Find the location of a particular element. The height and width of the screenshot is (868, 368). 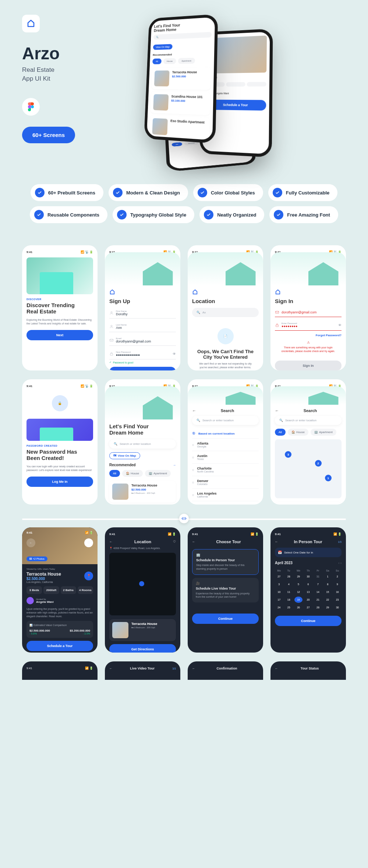

calendar-day: 1 is located at coordinates (328, 577).